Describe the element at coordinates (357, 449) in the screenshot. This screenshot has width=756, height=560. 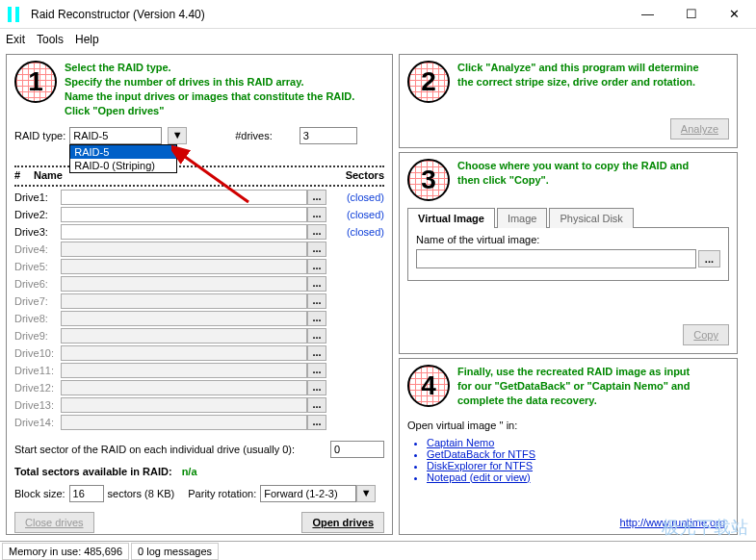
I see `start-sector-input` at that location.